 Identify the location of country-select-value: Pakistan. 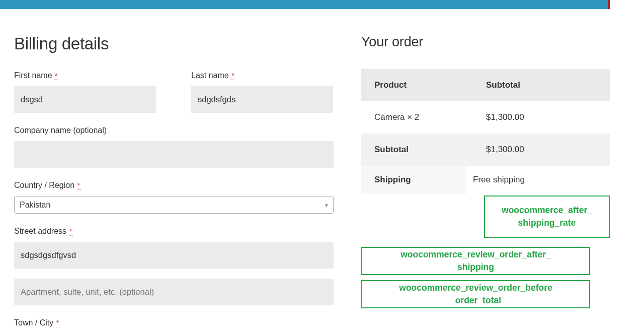
(35, 205).